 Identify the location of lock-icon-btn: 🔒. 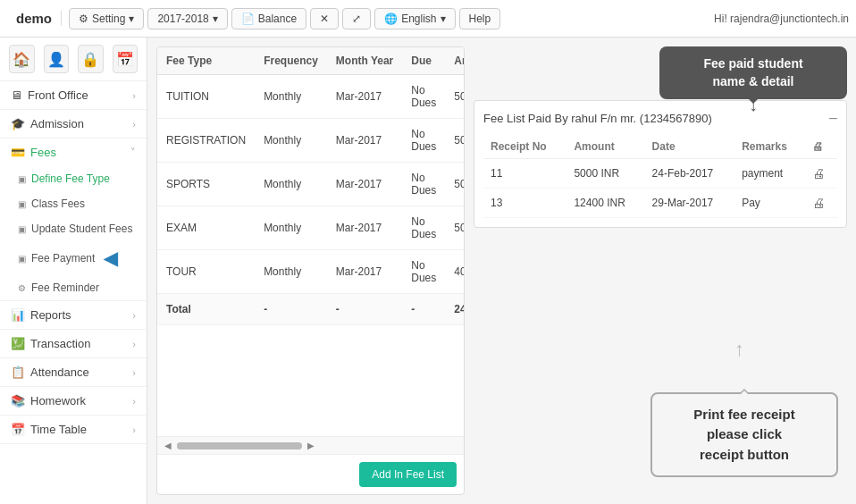
(91, 59).